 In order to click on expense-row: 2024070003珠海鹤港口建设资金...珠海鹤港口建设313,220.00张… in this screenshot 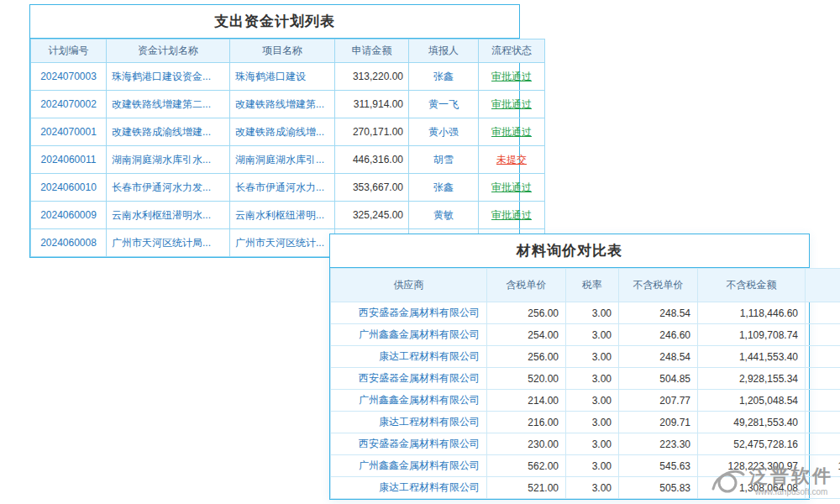, I will do `click(288, 77)`.